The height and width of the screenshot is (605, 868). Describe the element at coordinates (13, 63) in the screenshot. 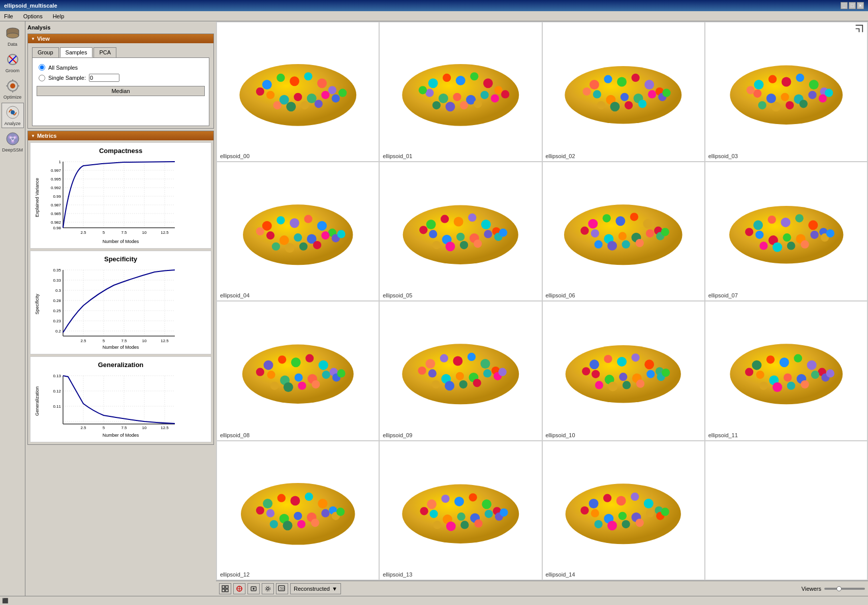

I see `groom-icon-btn: Groom` at that location.